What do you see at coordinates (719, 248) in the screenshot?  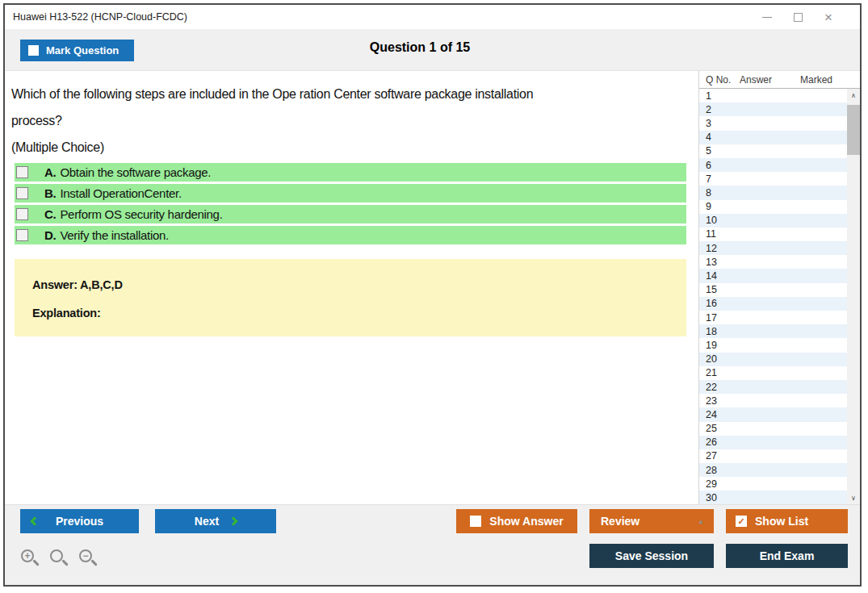 I see `question-number: 12` at bounding box center [719, 248].